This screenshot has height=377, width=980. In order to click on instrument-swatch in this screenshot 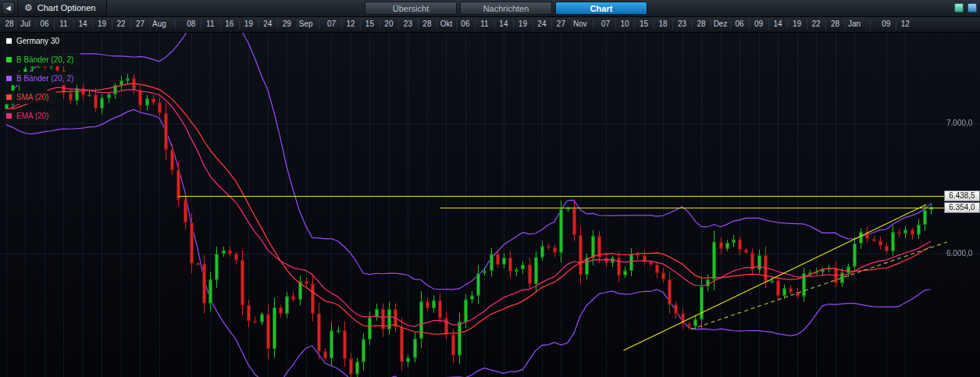, I will do `click(9, 41)`.